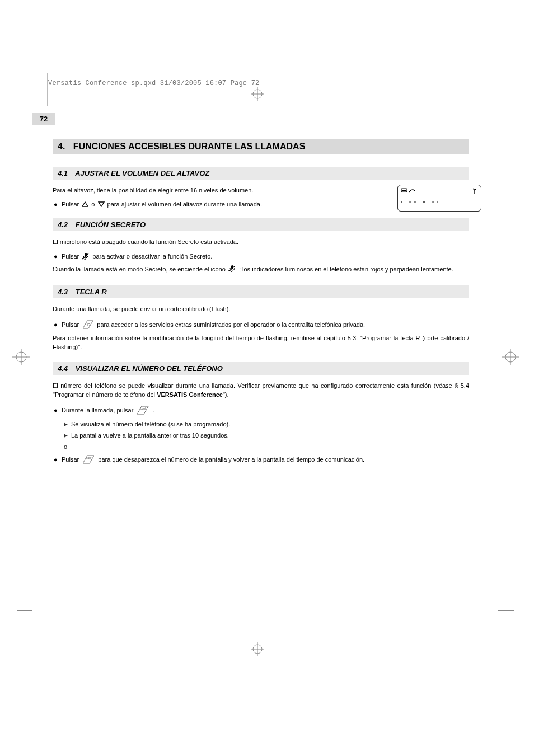  Describe the element at coordinates (261, 242) in the screenshot. I see `paragraph: El micrófono está apagado cuando la func…` at that location.